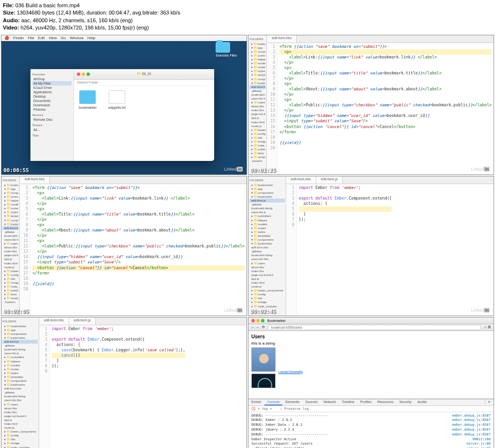 The image size is (495, 448). I want to click on mac-menubar: 🍎 FinderFileEdit ViewGoWindow Help, so click(124, 38).